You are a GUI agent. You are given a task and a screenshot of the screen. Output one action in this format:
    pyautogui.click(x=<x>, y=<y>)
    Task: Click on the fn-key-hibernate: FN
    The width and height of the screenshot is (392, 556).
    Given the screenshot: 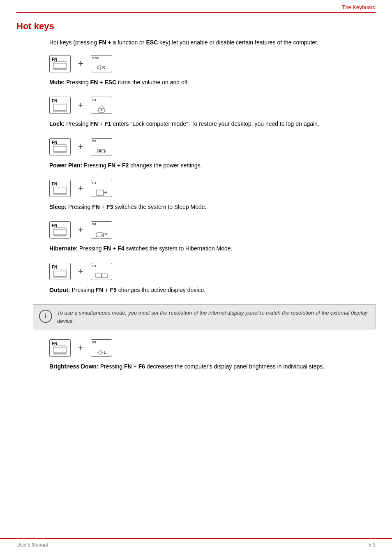 What is the action you would take?
    pyautogui.click(x=60, y=230)
    